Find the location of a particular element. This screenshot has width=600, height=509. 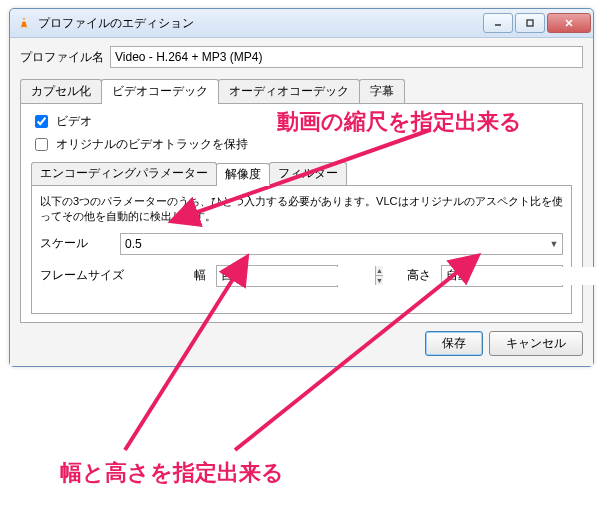

resolution-description: 以下の3つのパラメーターのうち、ひとつ入力する必要があります。VLCはオリジナル… is located at coordinates (302, 210).